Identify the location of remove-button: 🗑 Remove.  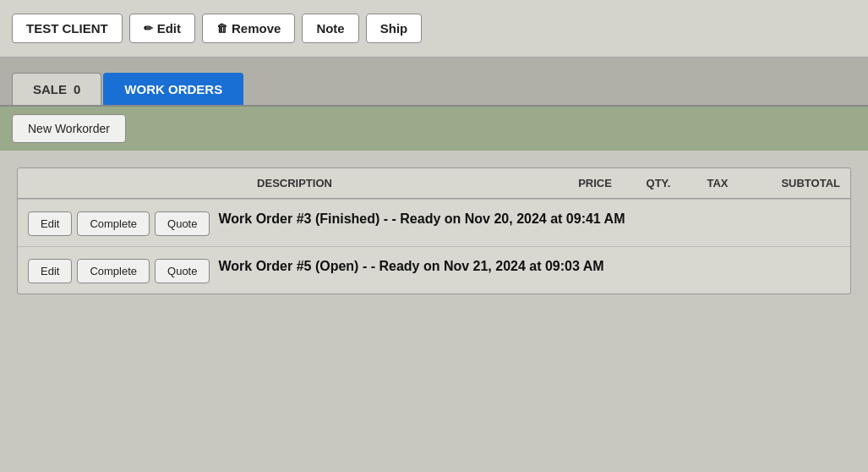
(248, 29).